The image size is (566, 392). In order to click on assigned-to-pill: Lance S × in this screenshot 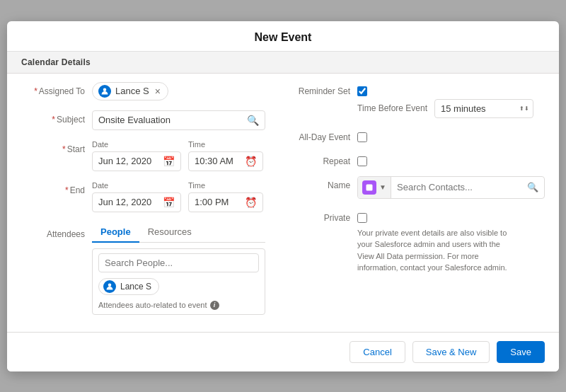, I will do `click(130, 91)`.